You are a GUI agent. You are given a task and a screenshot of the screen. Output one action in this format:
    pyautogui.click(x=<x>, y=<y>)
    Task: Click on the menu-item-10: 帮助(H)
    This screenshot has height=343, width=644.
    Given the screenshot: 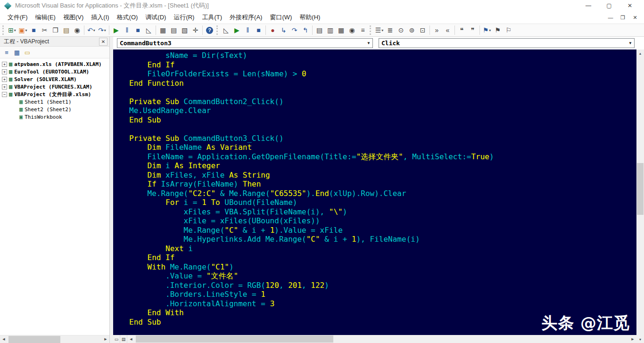 What is the action you would take?
    pyautogui.click(x=310, y=17)
    